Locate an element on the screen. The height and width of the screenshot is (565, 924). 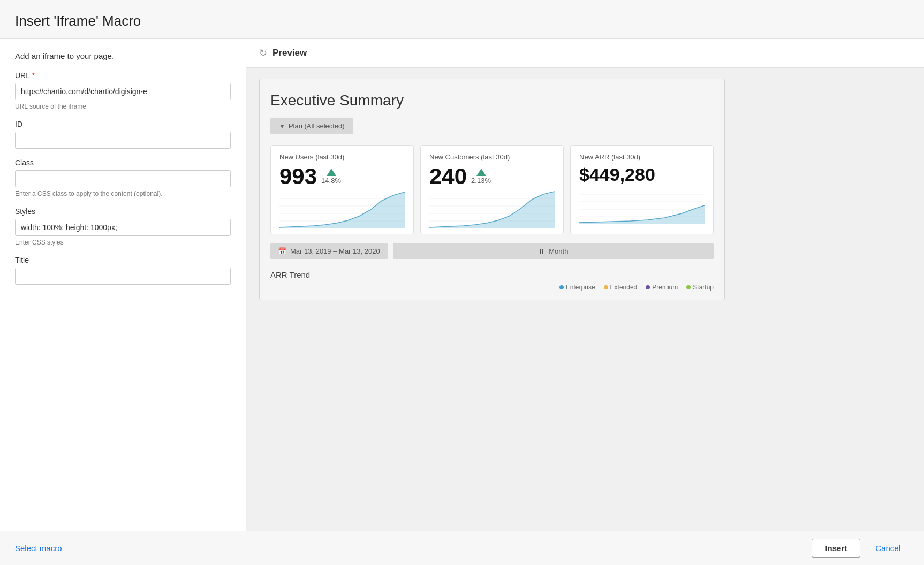
arr-trend-section: ARR Trend Enterprise Extended is located at coordinates (492, 279).